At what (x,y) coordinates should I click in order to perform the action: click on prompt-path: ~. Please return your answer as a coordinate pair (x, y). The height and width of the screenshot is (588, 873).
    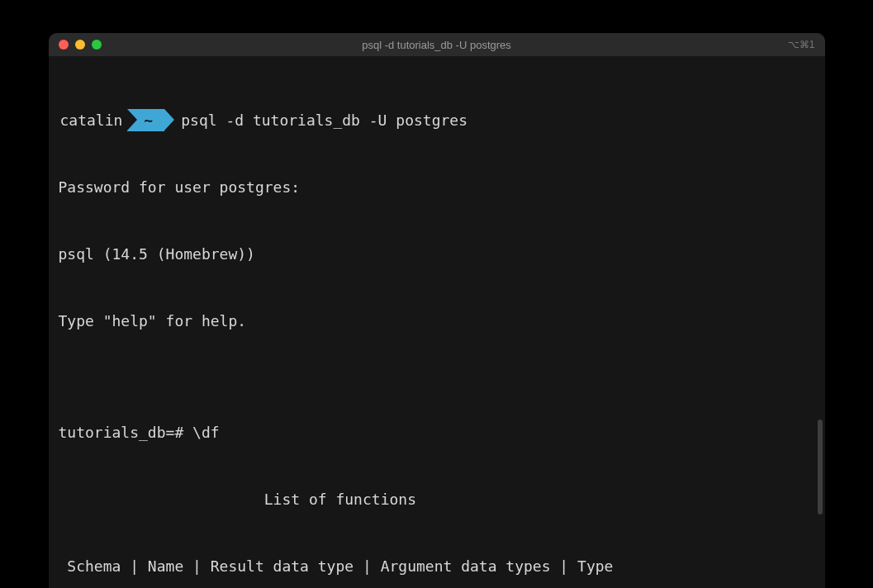
    Looking at the image, I should click on (145, 121).